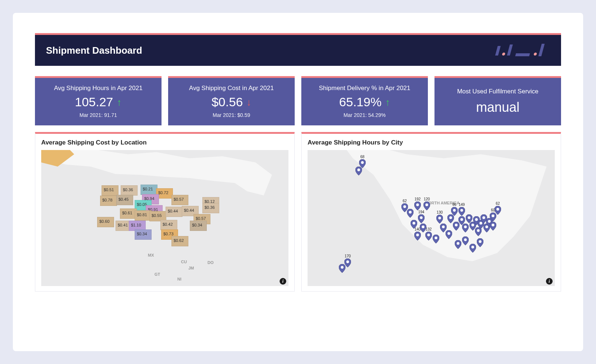 The image size is (596, 364). Describe the element at coordinates (440, 219) in the screenshot. I see `map-pin: 130` at that location.